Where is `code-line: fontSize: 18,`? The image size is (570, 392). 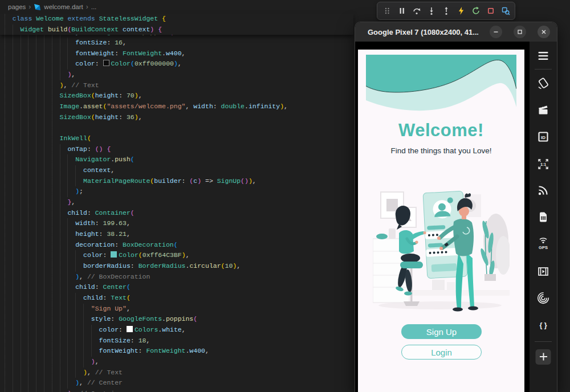
code-line: fontSize: 18, is located at coordinates (177, 341).